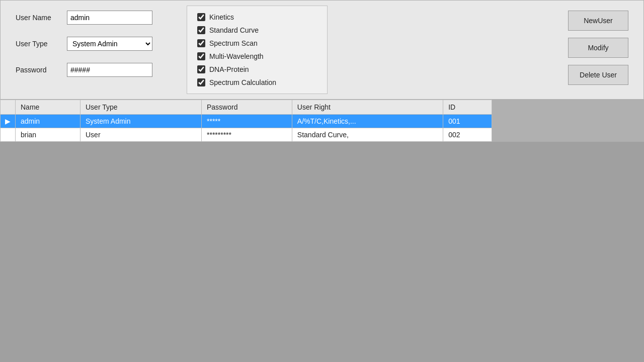  I want to click on table-row: brian User ********* Standard Curve, 002, so click(247, 135).